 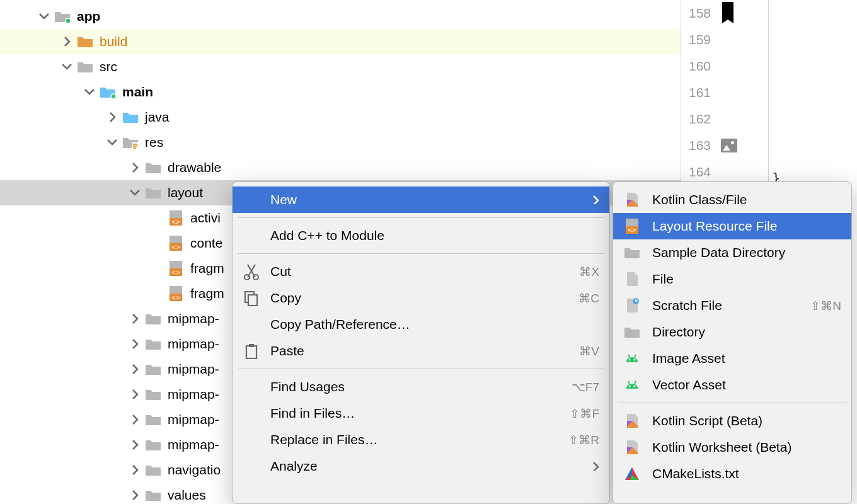 I want to click on line-number: 160, so click(x=725, y=66).